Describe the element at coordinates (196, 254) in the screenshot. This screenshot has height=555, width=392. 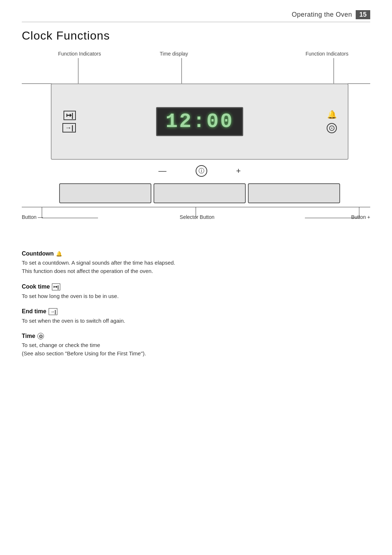
I see `heading-countdown: Countdown 🔔` at that location.